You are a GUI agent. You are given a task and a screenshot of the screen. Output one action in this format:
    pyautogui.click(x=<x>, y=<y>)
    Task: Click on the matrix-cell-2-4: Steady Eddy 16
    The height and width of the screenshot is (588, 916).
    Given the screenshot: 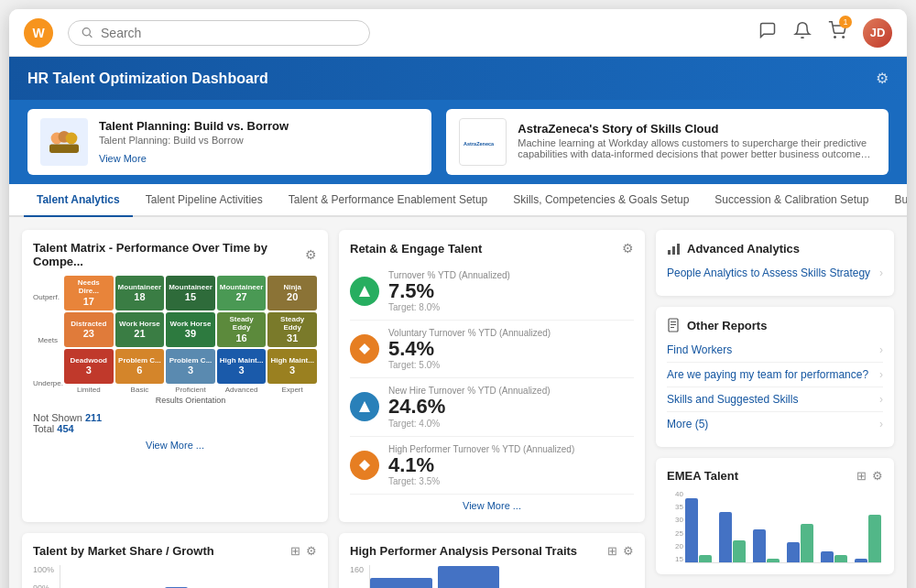 What is the action you would take?
    pyautogui.click(x=242, y=330)
    